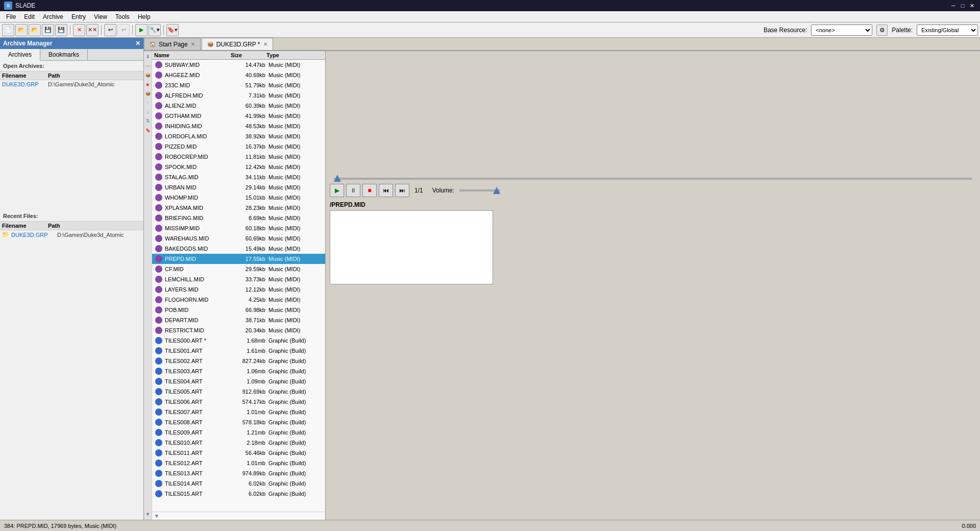  What do you see at coordinates (11, 17) in the screenshot?
I see `menu-item-file: File` at bounding box center [11, 17].